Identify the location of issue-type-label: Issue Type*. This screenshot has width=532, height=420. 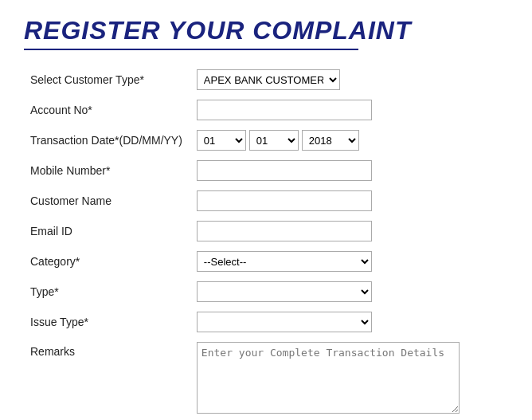
(107, 322).